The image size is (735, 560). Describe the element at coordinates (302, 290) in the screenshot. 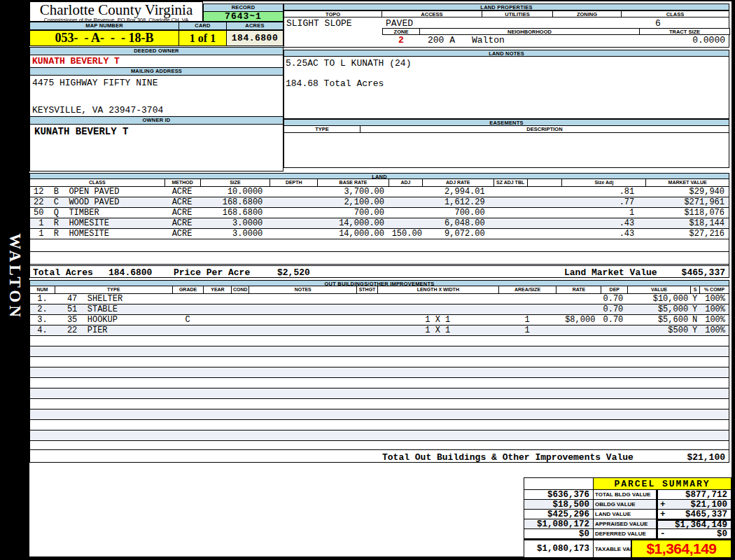

I see `column-header: NOTES` at that location.